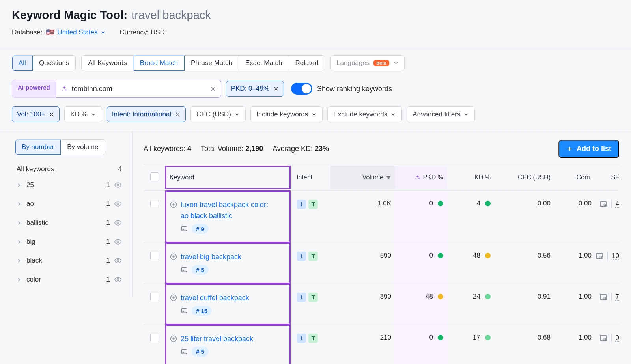 The image size is (631, 364). Describe the element at coordinates (264, 63) in the screenshot. I see `tab-exact-match: Exact Match` at that location.